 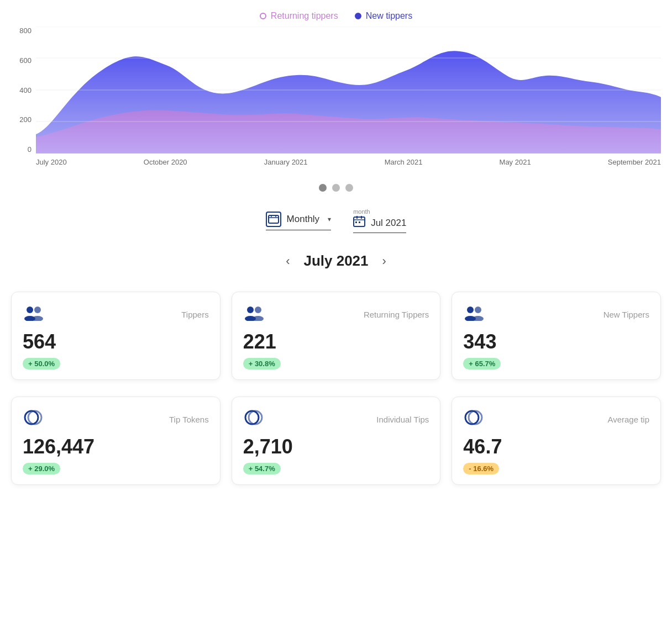 I want to click on token-icon-svg, so click(x=34, y=418).